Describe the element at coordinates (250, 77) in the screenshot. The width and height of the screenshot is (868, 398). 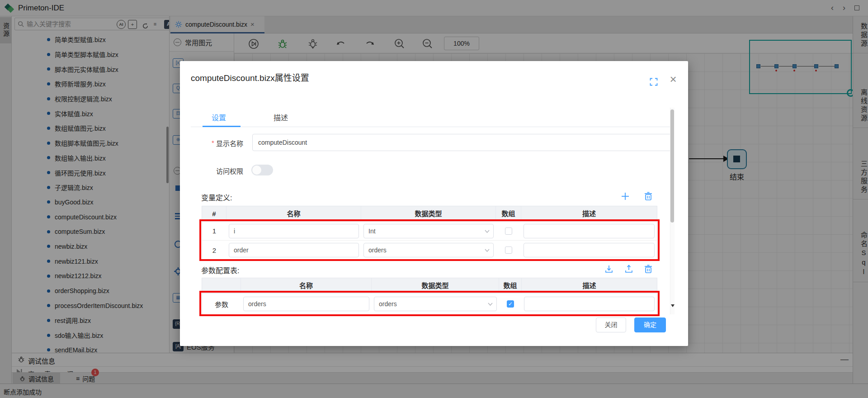
I see `dialog-title: computeDiscount.bizx属性设置` at that location.